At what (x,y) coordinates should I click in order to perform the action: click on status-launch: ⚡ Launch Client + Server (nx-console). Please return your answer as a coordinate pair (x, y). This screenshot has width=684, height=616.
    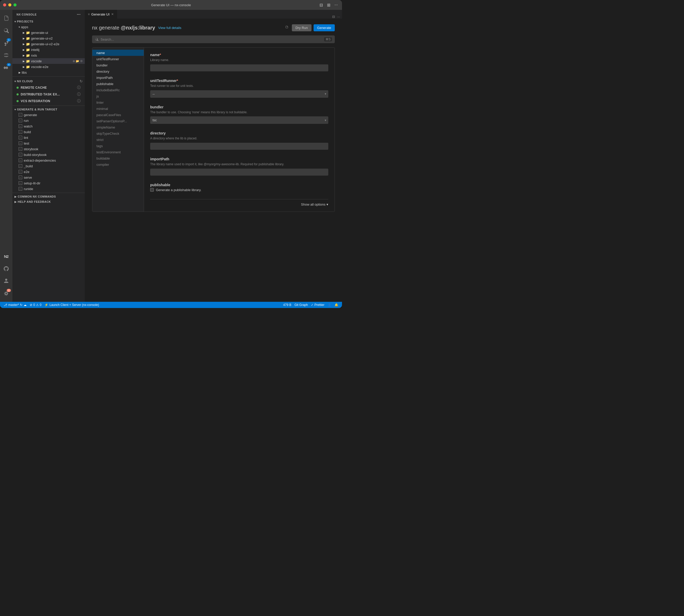
    Looking at the image, I should click on (72, 305).